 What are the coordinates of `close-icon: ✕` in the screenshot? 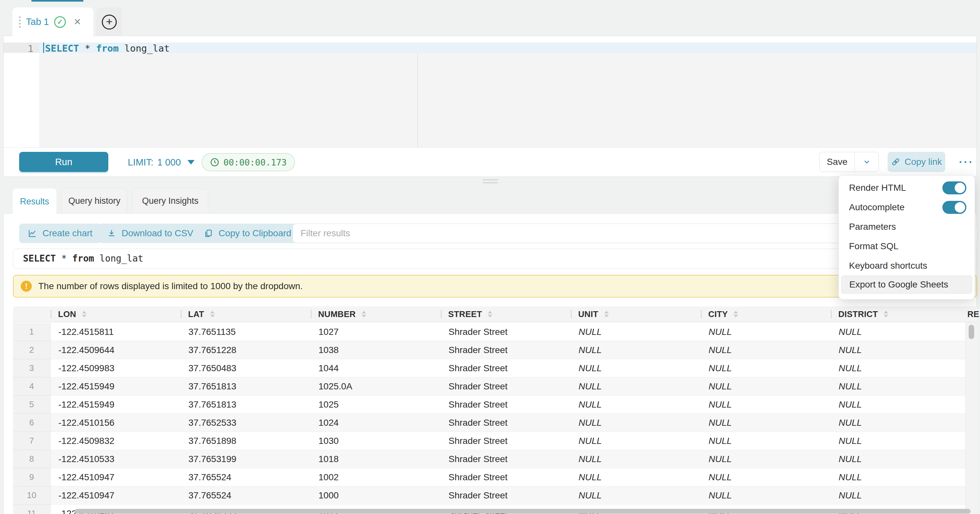 It's located at (77, 22).